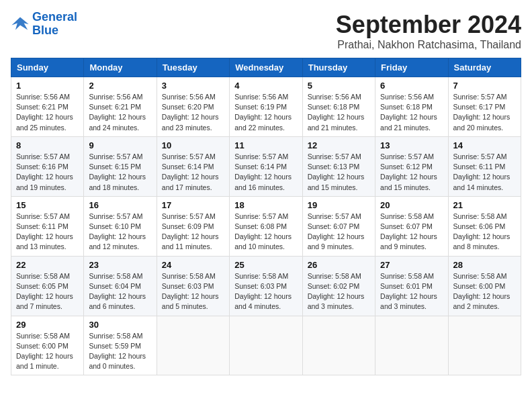 This screenshot has width=532, height=411. I want to click on day-number: 26, so click(339, 265).